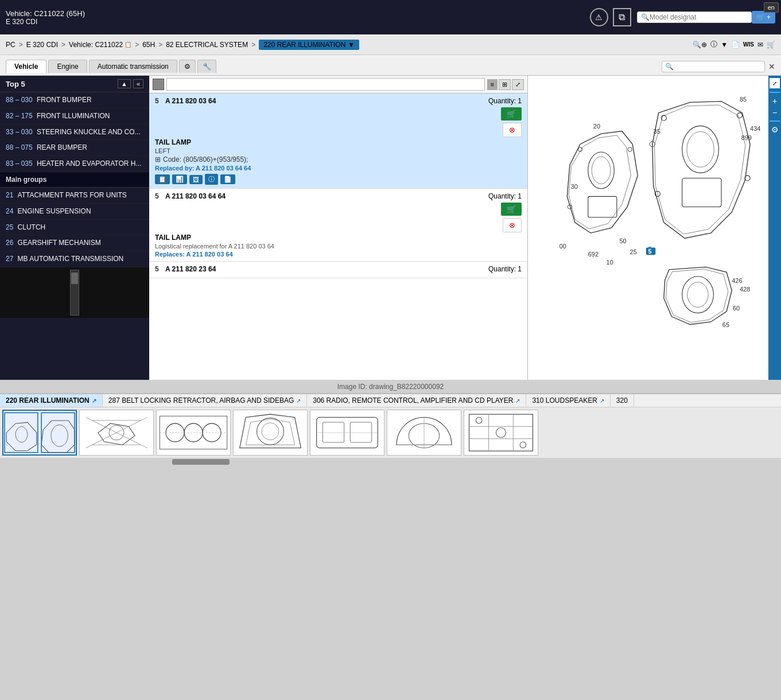 Image resolution: width=781 pixels, height=700 pixels. What do you see at coordinates (593, 254) in the screenshot?
I see `svg-text: 692` at bounding box center [593, 254].